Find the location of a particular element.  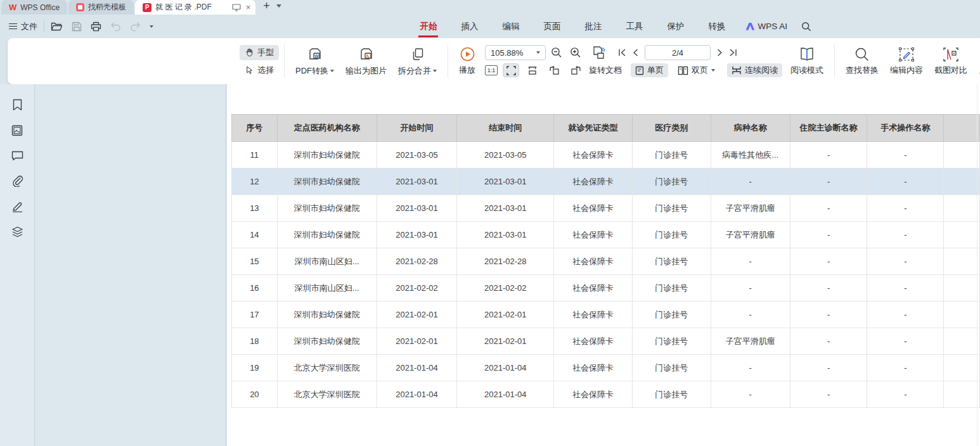

zoom-out-icon is located at coordinates (557, 53).